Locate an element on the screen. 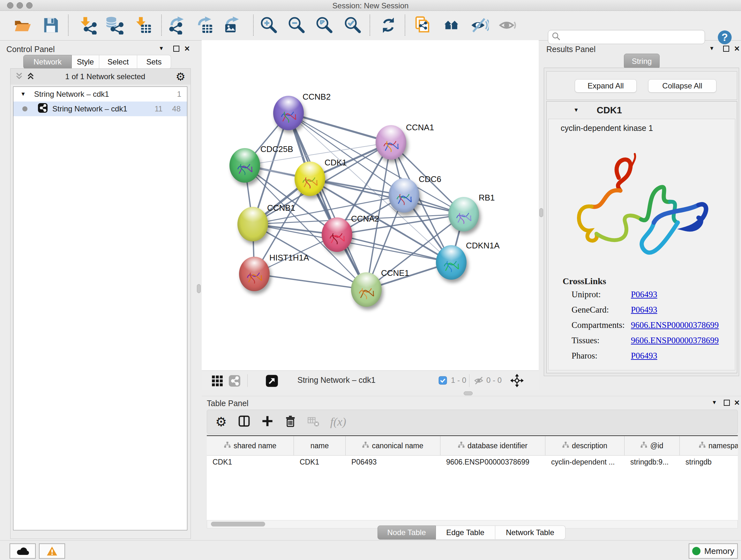 Image resolution: width=741 pixels, height=560 pixels. protein-node-CCNB1 is located at coordinates (253, 224).